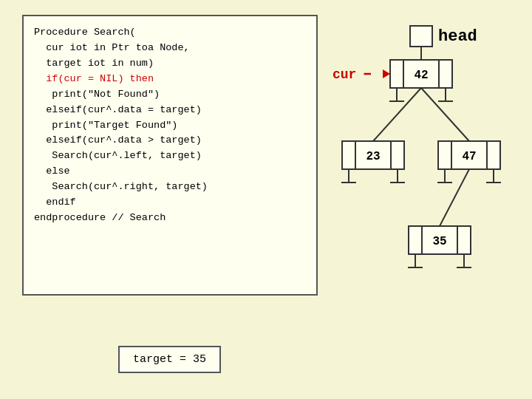 The image size is (532, 399). What do you see at coordinates (170, 202) in the screenshot?
I see `code-line: endif` at bounding box center [170, 202].